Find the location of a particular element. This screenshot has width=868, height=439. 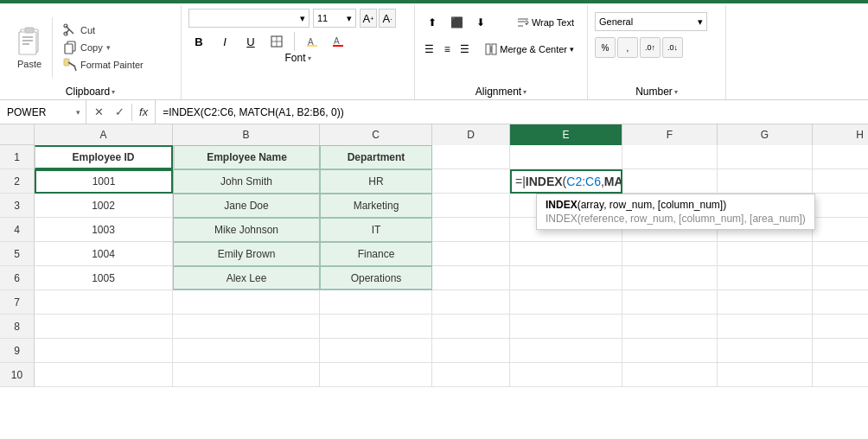

name-box-arrow: ▾ is located at coordinates (78, 112).